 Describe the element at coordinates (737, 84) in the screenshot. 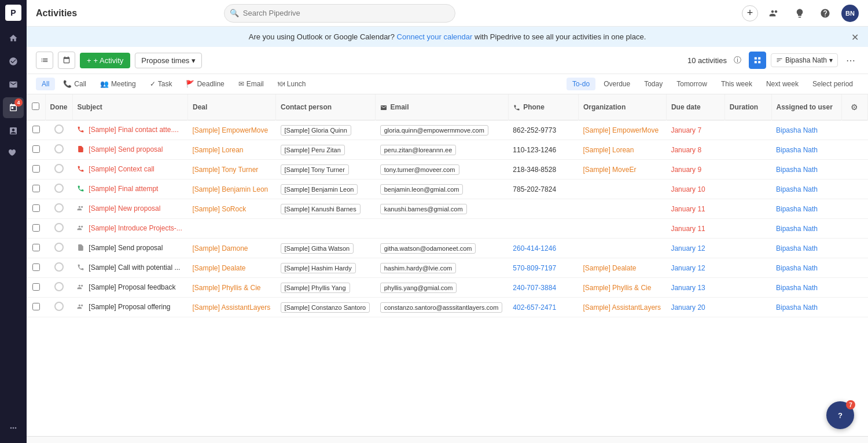

I see `date-filter-this-week: This week` at that location.